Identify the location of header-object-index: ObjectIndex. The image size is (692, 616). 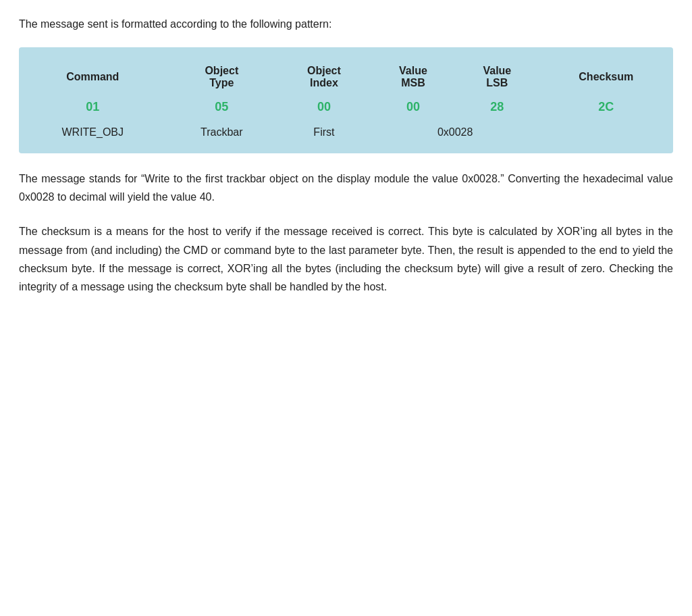
(324, 76).